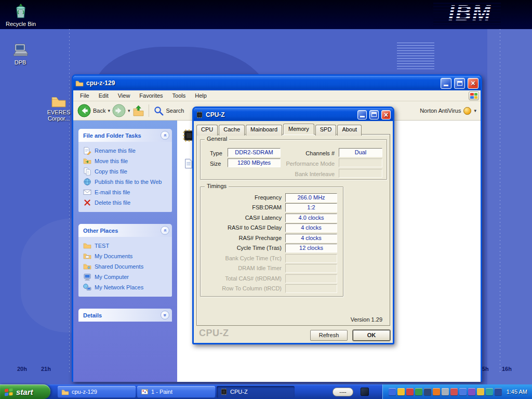 The image size is (532, 399). I want to click on taskbar-task-explorer: cpu-z-129, so click(97, 392).